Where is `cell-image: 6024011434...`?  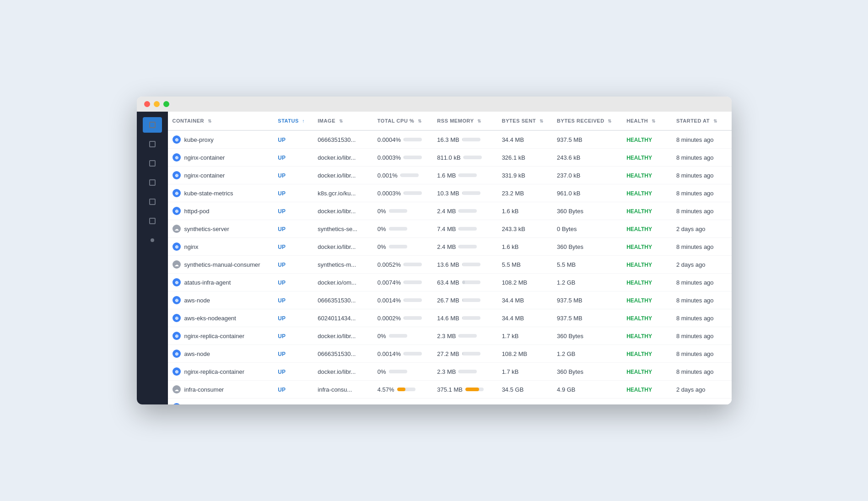 cell-image: 6024011434... is located at coordinates (343, 402).